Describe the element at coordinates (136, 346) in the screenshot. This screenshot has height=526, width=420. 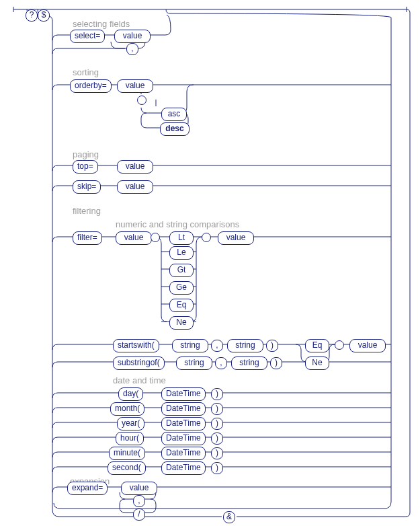
I see `startswith-token: startswith(` at that location.